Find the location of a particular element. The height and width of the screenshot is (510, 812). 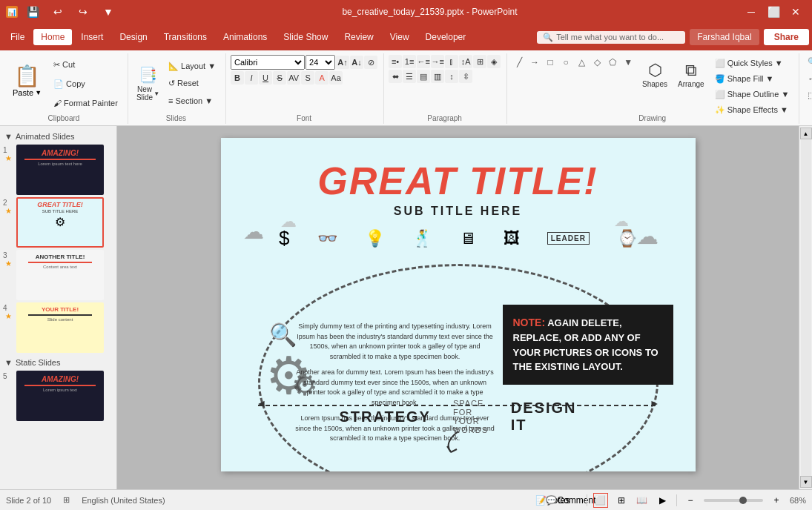

underline-button: U is located at coordinates (265, 78).